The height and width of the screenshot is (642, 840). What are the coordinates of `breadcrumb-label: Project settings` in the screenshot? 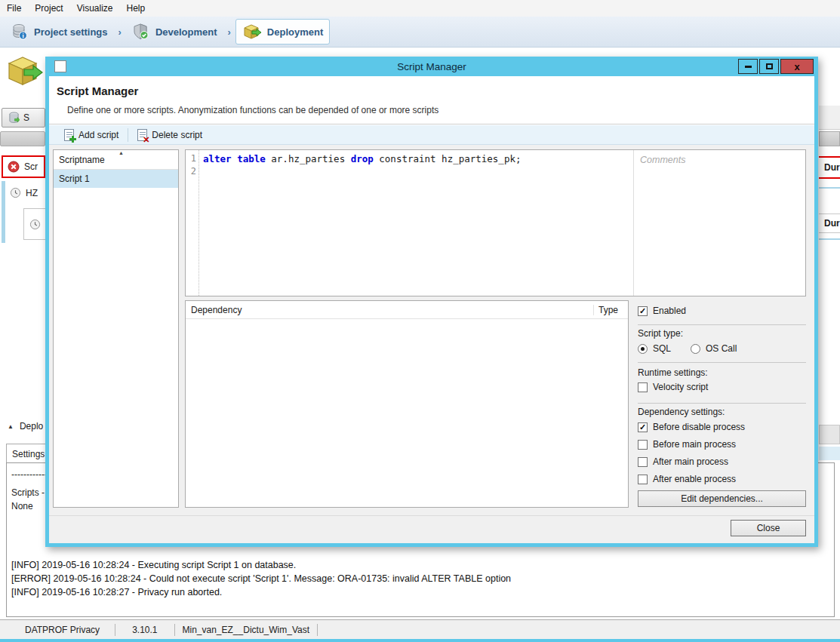 It's located at (71, 32).